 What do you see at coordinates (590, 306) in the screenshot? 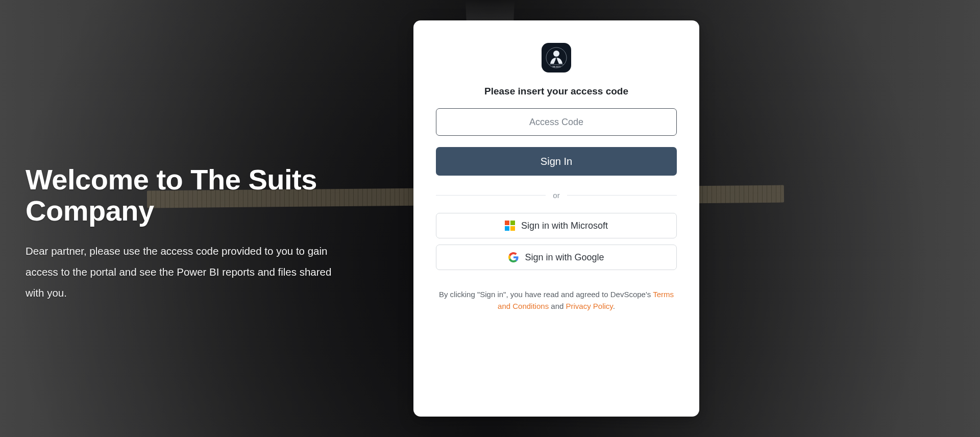
I see `privacy-link: Privacy Policy` at bounding box center [590, 306].